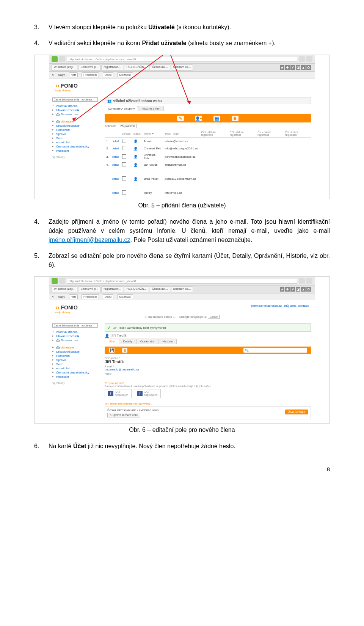  Describe the element at coordinates (153, 133) in the screenshot. I see `col-name: jméno ▼` at that location.